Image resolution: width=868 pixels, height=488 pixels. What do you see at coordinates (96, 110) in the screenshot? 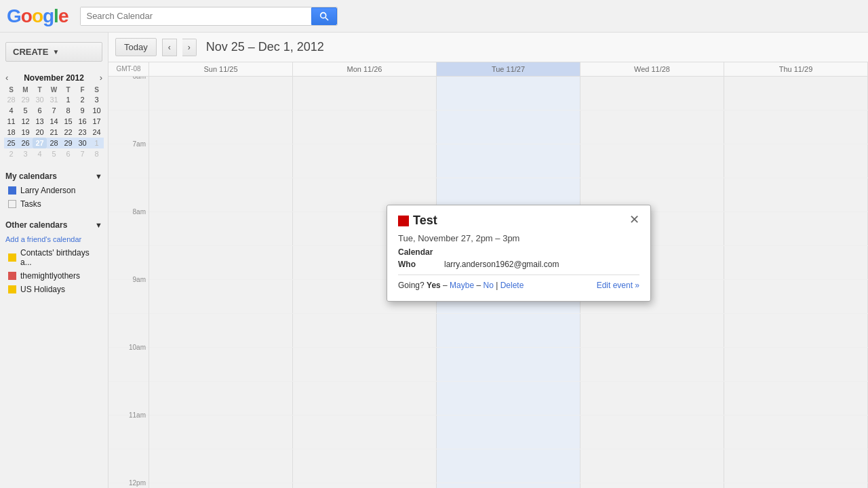
I see `mini-cal-day: 10` at bounding box center [96, 110].